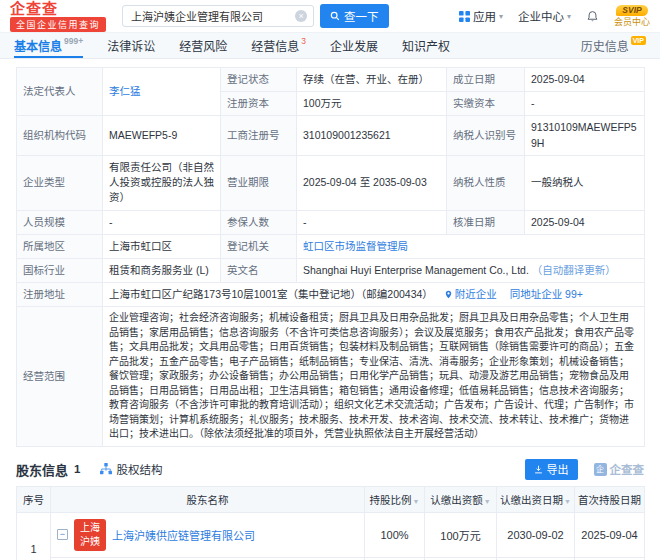 The width and height of the screenshot is (660, 560). I want to click on tab-basic-info-count: 999+, so click(74, 41).